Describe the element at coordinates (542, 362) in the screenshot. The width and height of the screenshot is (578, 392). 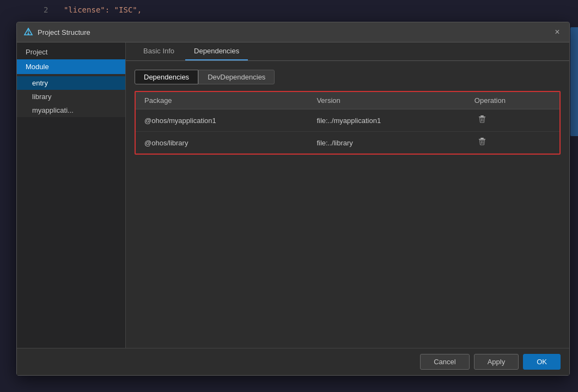
I see `ok-button: OK` at that location.